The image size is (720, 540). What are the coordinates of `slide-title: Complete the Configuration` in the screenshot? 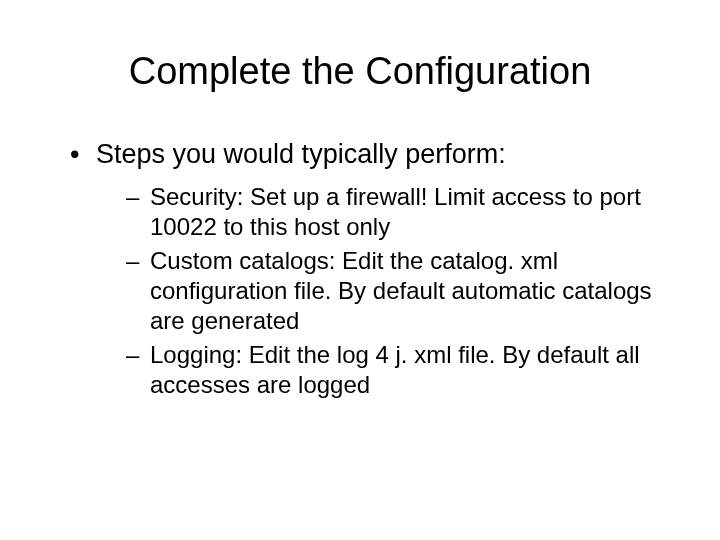 It's located at (360, 72).